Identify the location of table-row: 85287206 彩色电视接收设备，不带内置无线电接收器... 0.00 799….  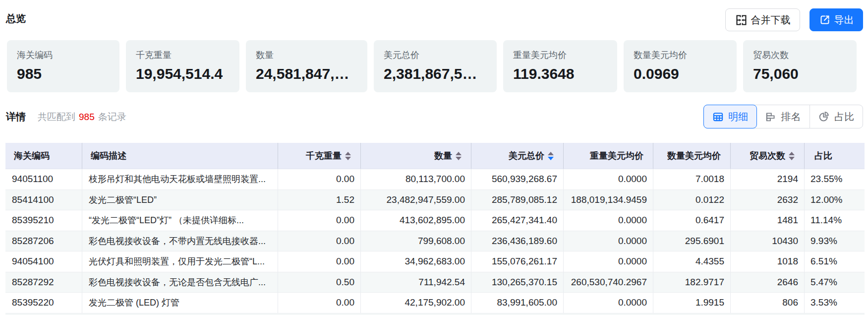
(435, 242).